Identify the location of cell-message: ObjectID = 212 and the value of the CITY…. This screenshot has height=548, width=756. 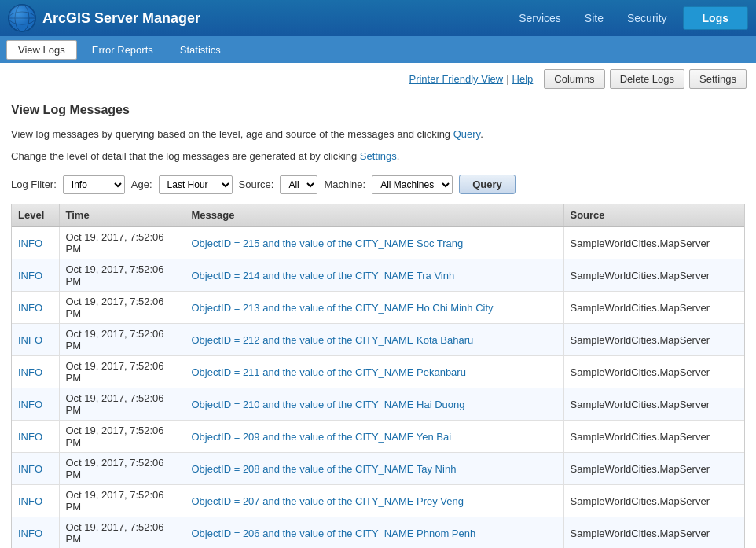
(374, 340).